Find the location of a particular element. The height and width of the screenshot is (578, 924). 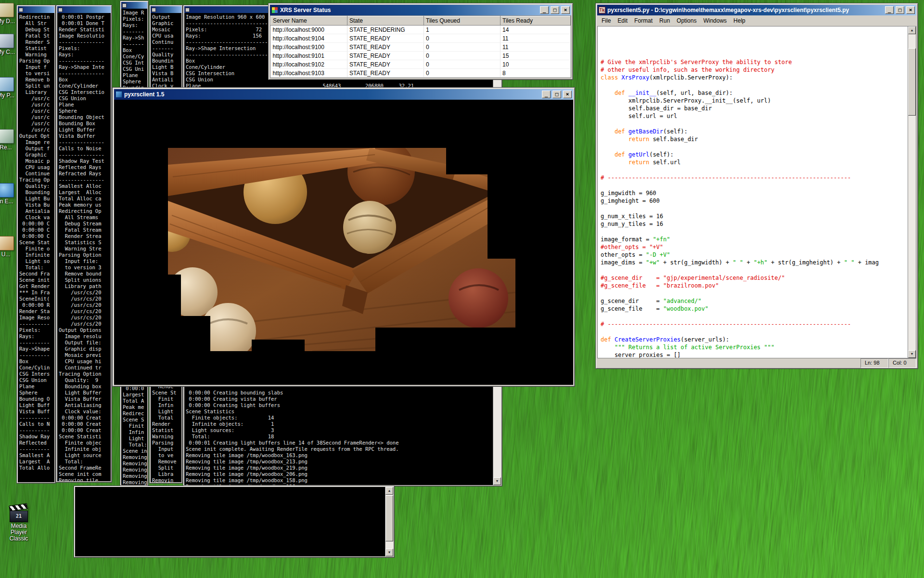

server-cell: http://localhost:9000 is located at coordinates (309, 30).